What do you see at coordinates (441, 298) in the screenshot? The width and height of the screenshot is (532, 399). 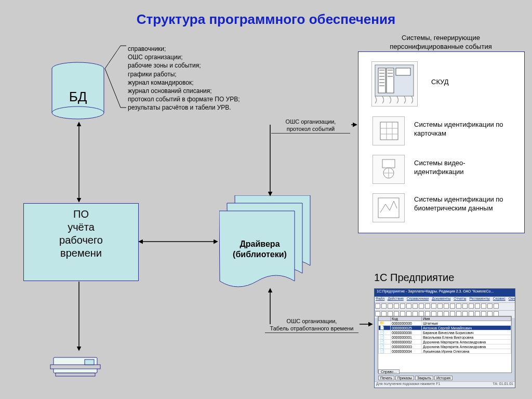 I see `menu-item: Документы` at bounding box center [441, 298].